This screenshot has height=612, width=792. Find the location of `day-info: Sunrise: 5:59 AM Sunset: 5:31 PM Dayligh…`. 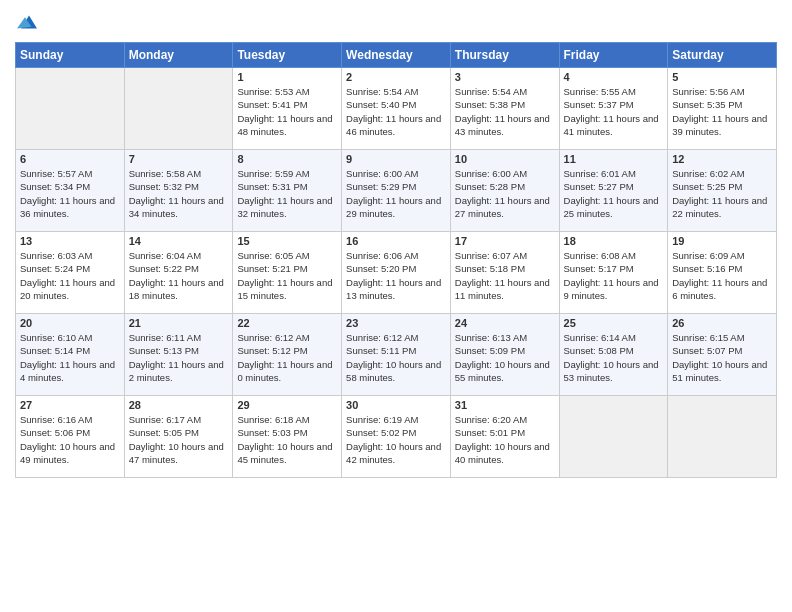

day-info: Sunrise: 5:59 AM Sunset: 5:31 PM Dayligh… is located at coordinates (287, 194).